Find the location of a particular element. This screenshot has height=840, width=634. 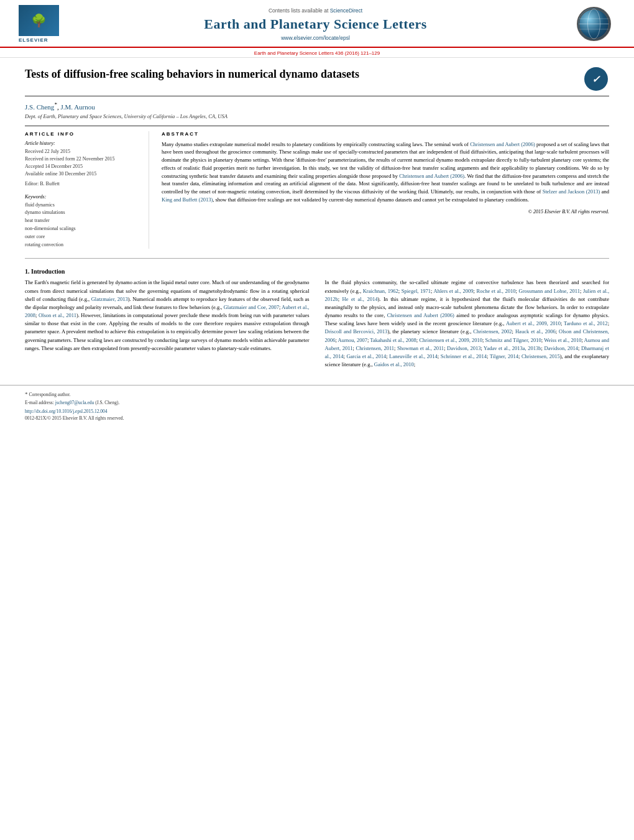

intro-right-col: In the fluid physics community, the so-c… is located at coordinates (467, 326).